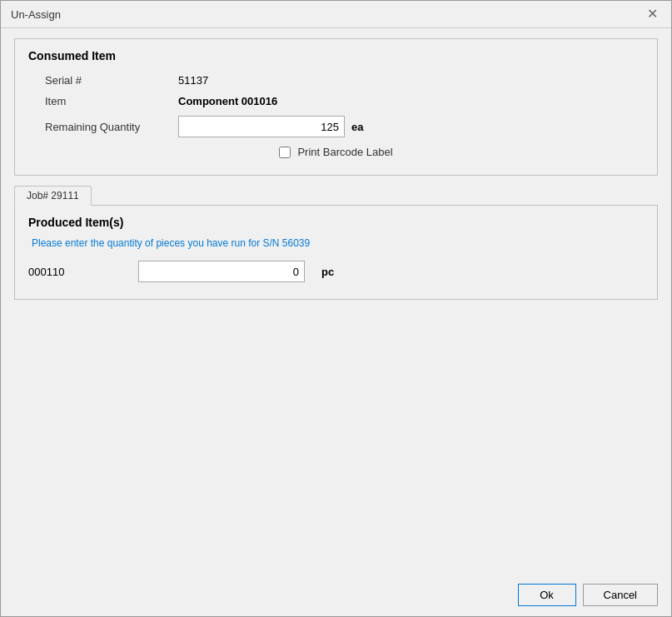  Describe the element at coordinates (653, 14) in the screenshot. I see `close-button: ✕` at that location.